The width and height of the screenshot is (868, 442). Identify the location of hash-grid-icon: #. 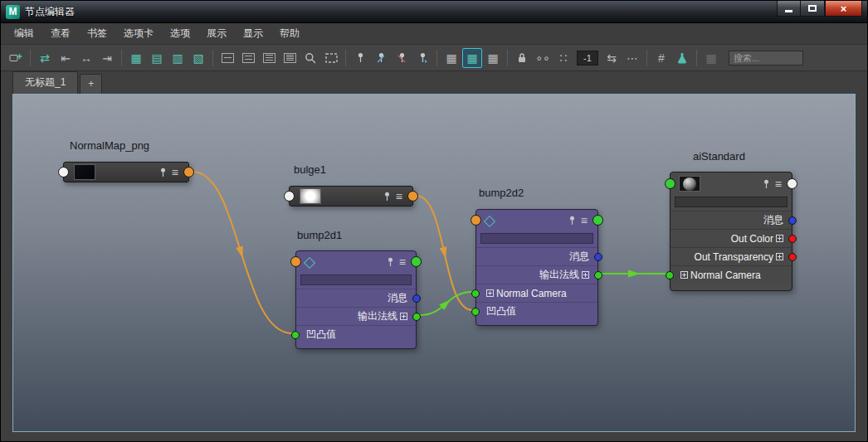
(661, 58).